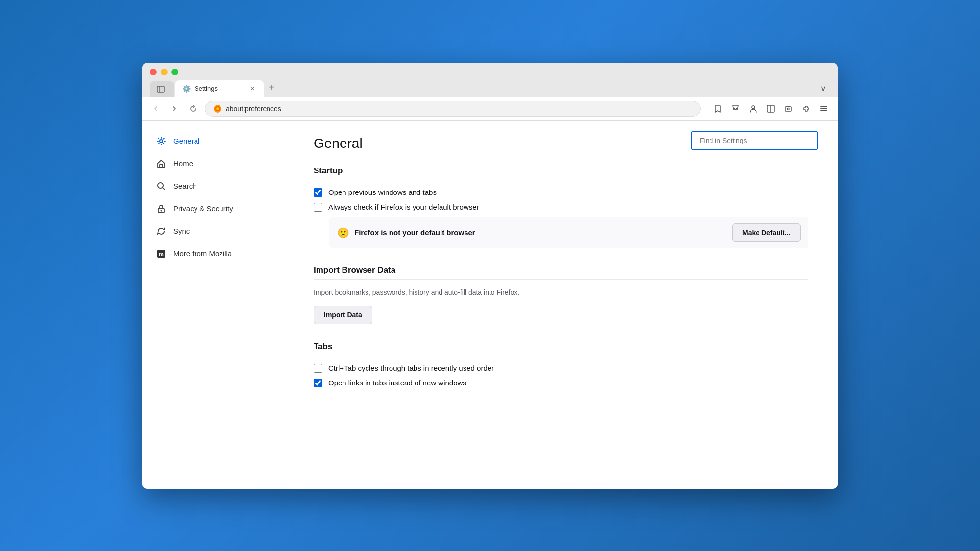  Describe the element at coordinates (561, 173) in the screenshot. I see `startup-title: Startup` at that location.